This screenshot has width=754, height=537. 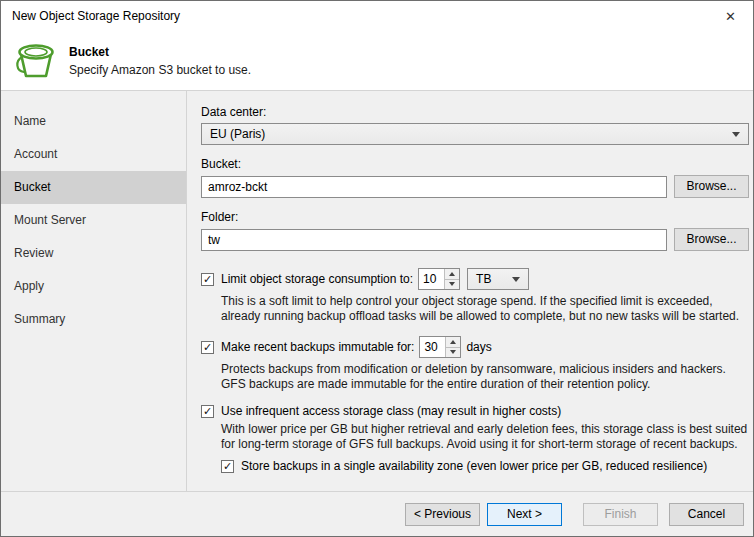 What do you see at coordinates (317, 279) in the screenshot?
I see `limit-consumption-label: Limit object storage consumption to:` at bounding box center [317, 279].